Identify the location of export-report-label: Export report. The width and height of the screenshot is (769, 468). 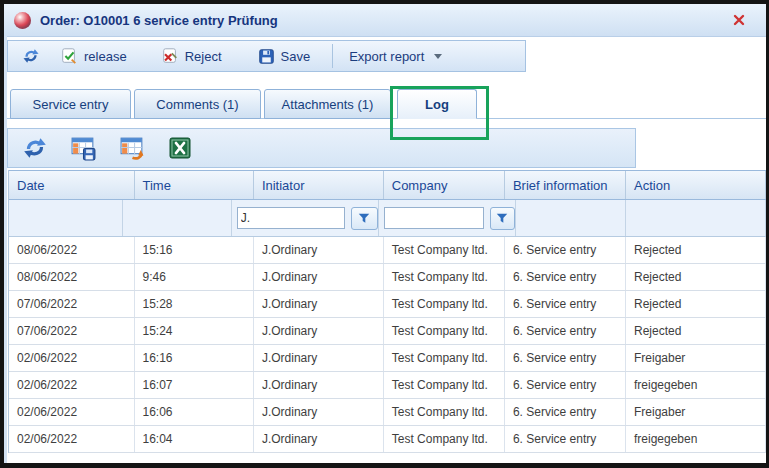
(386, 56).